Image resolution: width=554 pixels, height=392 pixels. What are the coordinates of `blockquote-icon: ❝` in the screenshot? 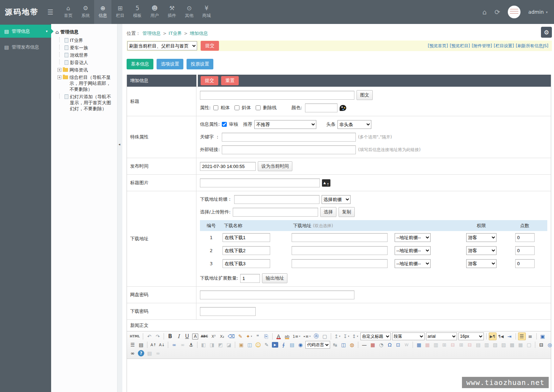 It's located at (258, 336).